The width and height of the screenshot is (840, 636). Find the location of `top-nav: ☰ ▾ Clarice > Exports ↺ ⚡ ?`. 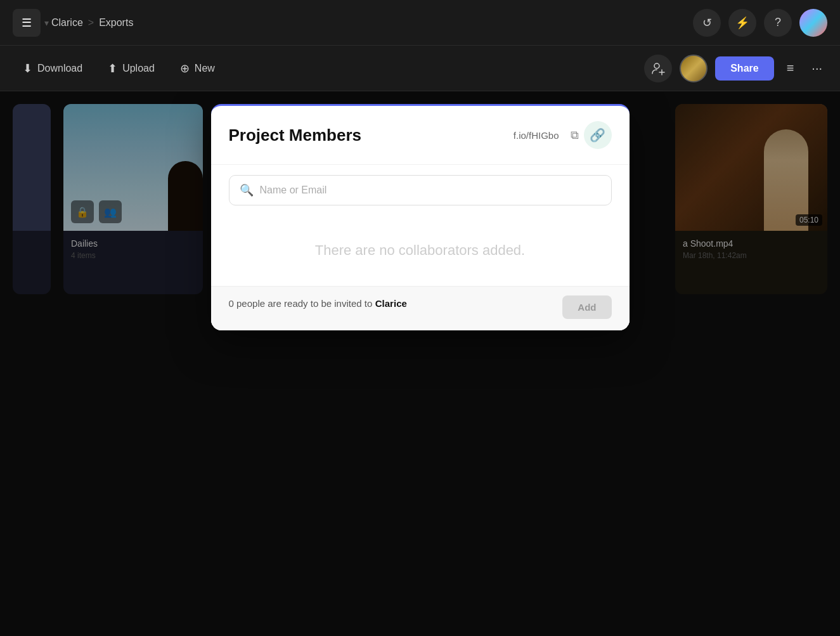

top-nav: ☰ ▾ Clarice > Exports ↺ ⚡ ? is located at coordinates (420, 23).